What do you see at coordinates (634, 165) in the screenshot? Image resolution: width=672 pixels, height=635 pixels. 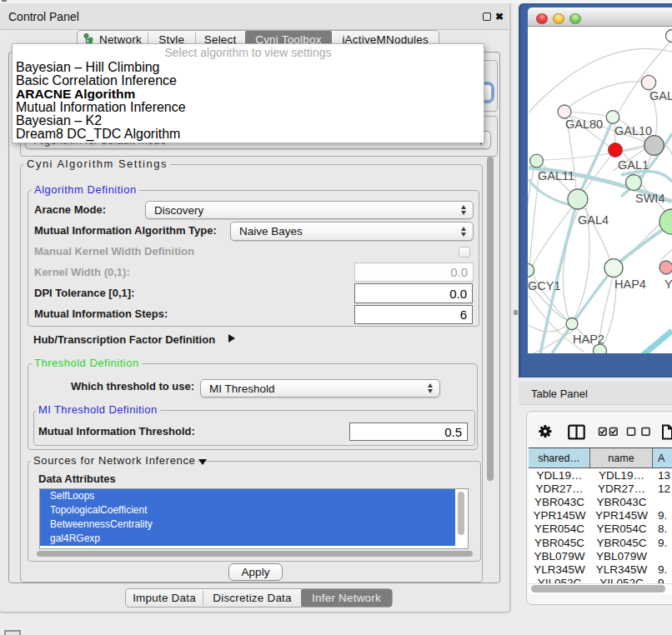 I see `svg-text: GAL1` at bounding box center [634, 165].